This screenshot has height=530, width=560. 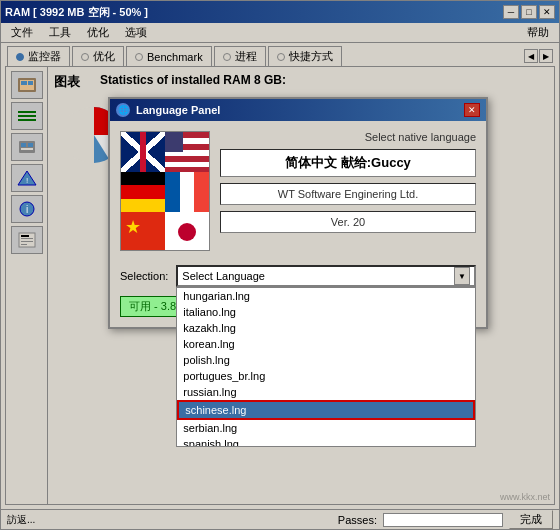 What do you see at coordinates (22, 32) in the screenshot?
I see `menu-file: 文件` at bounding box center [22, 32].